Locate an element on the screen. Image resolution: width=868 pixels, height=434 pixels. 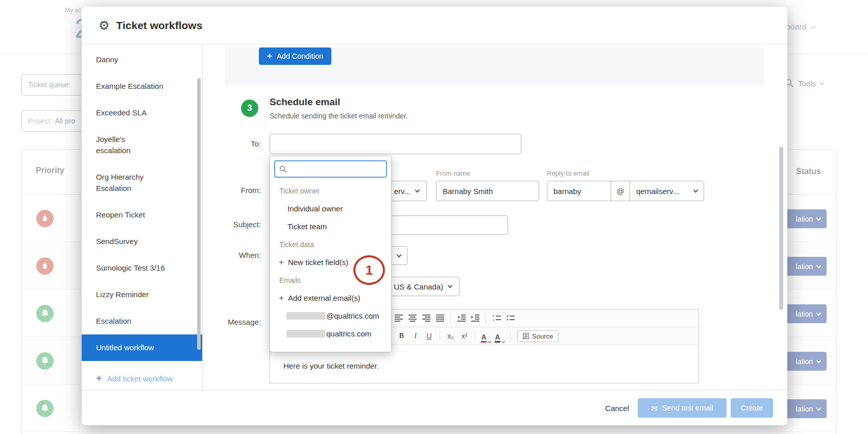
envelope-icon: ✉ is located at coordinates (655, 408).